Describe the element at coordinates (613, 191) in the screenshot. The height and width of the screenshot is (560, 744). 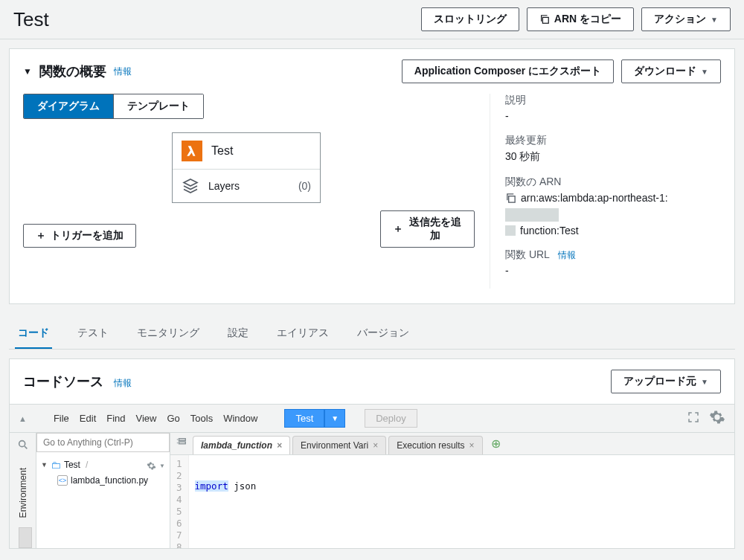
I see `overview-properties: 説明 - 最終更新 30 秒前 関数の ARN arn:aws:lambda:a…` at that location.